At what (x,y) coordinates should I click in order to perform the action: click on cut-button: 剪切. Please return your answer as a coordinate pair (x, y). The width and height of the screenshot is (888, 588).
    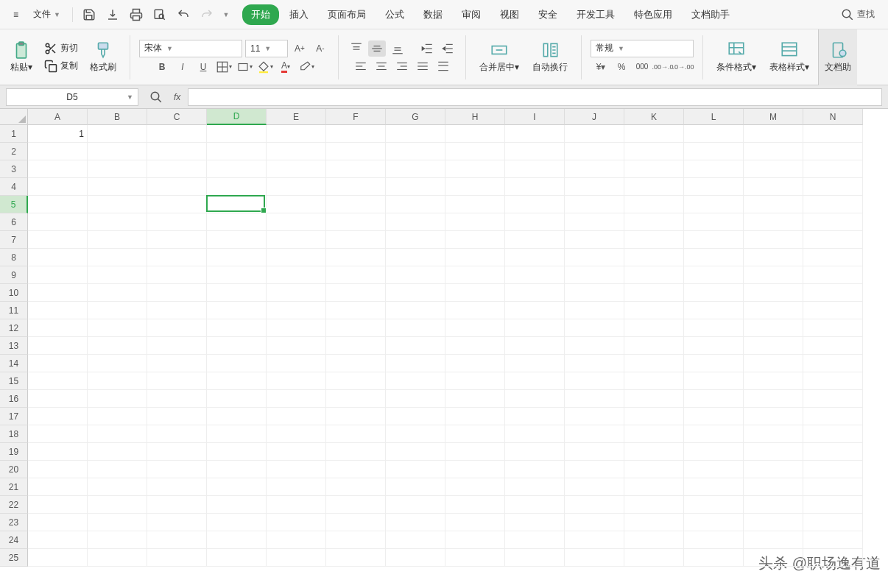
    Looking at the image, I should click on (61, 49).